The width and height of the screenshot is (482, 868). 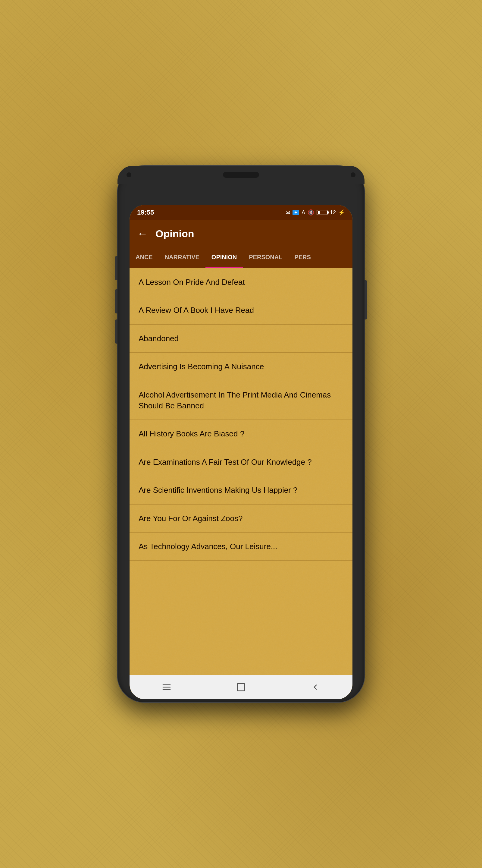 What do you see at coordinates (241, 687) in the screenshot?
I see `bottom-nav` at bounding box center [241, 687].